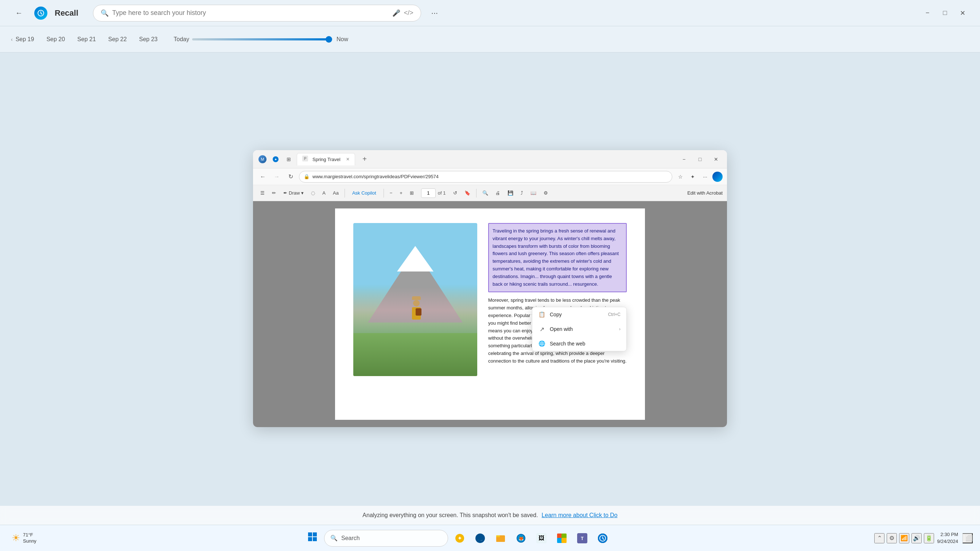 This screenshot has width=980, height=551. I want to click on browser-workspaces-btn: ⊞, so click(289, 159).